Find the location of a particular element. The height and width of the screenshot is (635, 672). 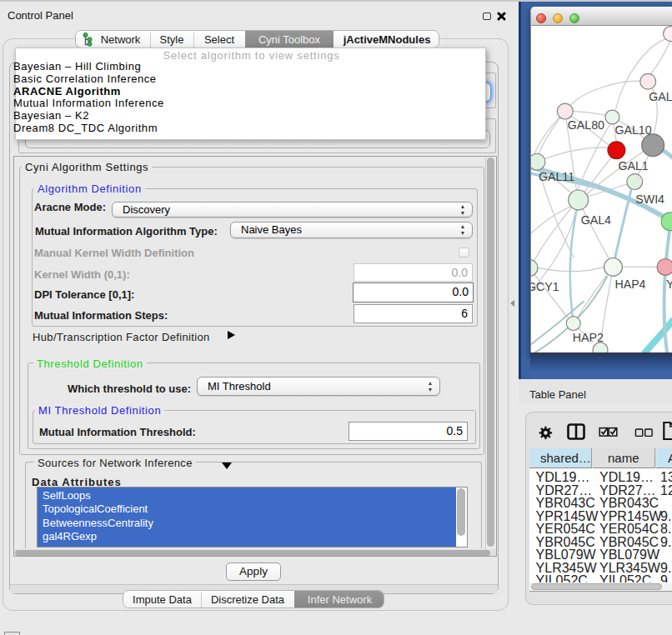

svg-text: HAP4 is located at coordinates (630, 284).